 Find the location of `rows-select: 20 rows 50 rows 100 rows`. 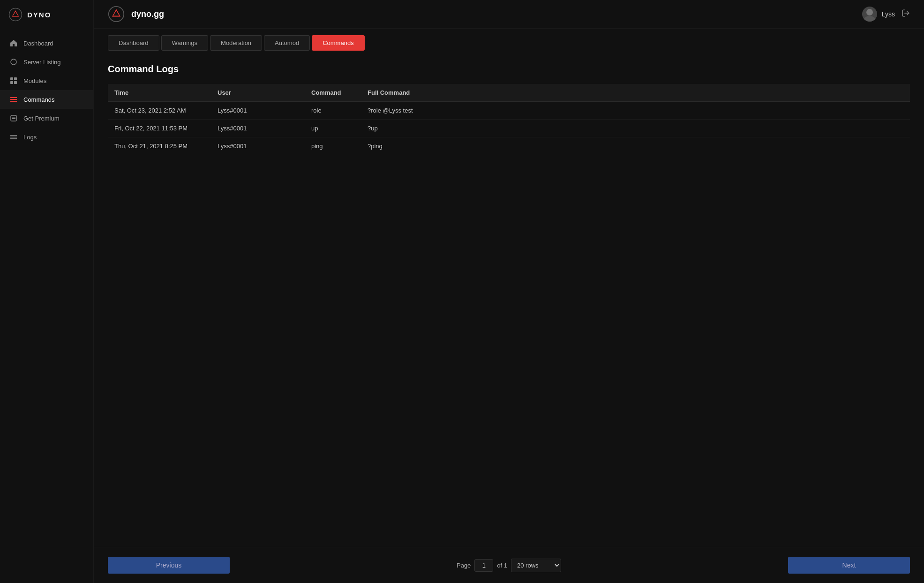

rows-select: 20 rows 50 rows 100 rows is located at coordinates (536, 566).